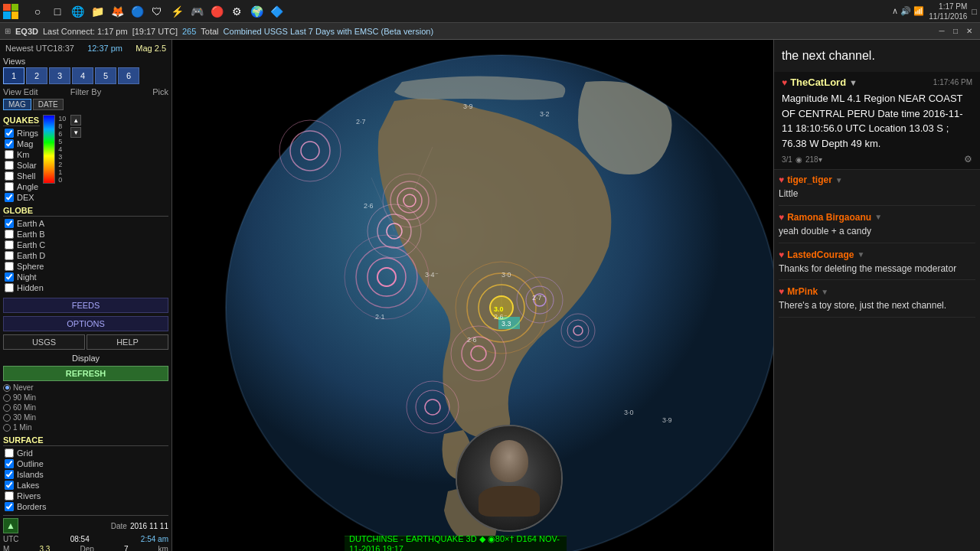 This screenshot has height=551, width=980. I want to click on globe-title: GLOBE, so click(86, 211).